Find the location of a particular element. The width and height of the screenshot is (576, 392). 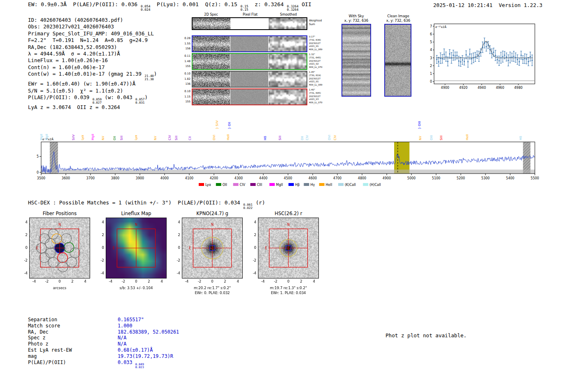

stacked-uncertainty: 0.0590.027 is located at coordinates (97, 101).